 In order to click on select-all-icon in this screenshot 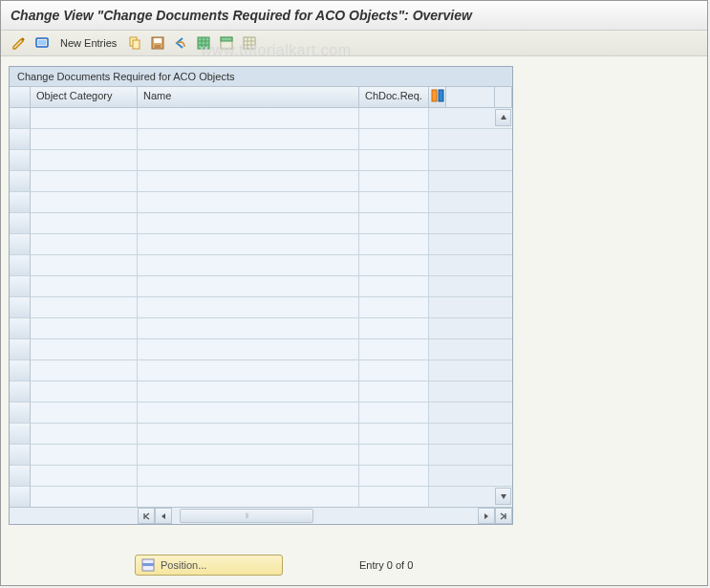, I will do `click(204, 43)`.